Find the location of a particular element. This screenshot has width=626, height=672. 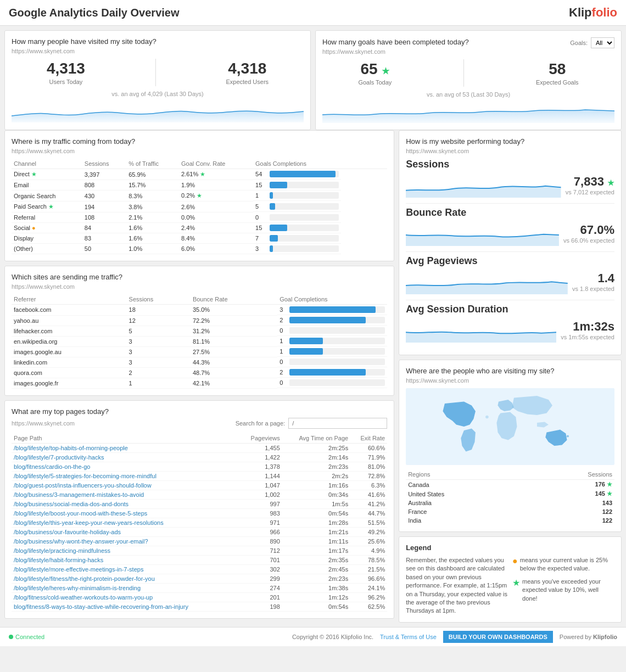

pct-cell: 2.1% is located at coordinates (153, 217).